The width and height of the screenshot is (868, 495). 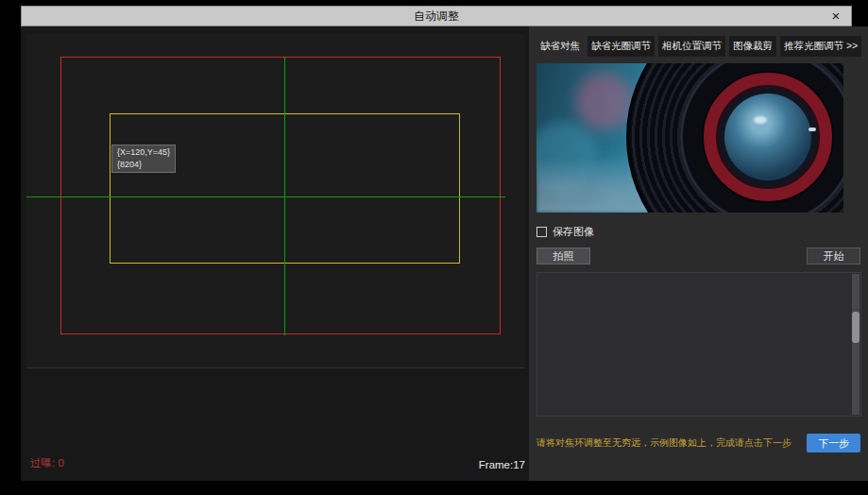 What do you see at coordinates (560, 46) in the screenshot?
I see `tab-default-focus: 缺省对焦` at bounding box center [560, 46].